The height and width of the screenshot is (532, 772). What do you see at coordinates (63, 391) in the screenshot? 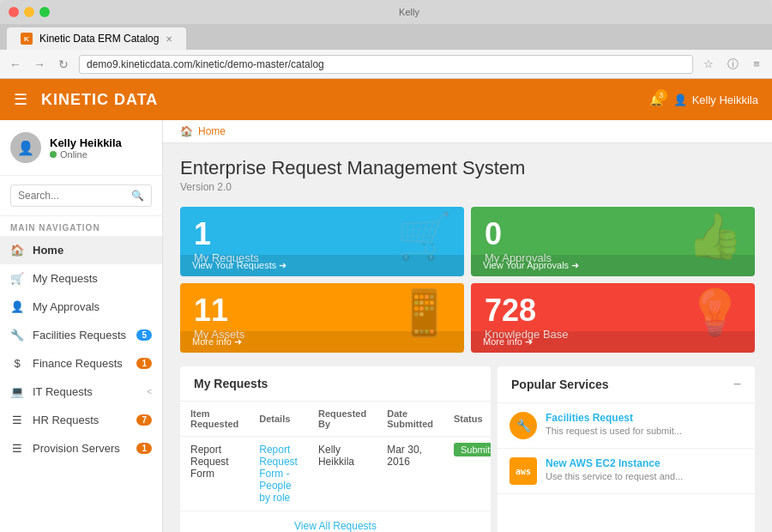
I see `nav-it-label: IT Requests` at bounding box center [63, 391].